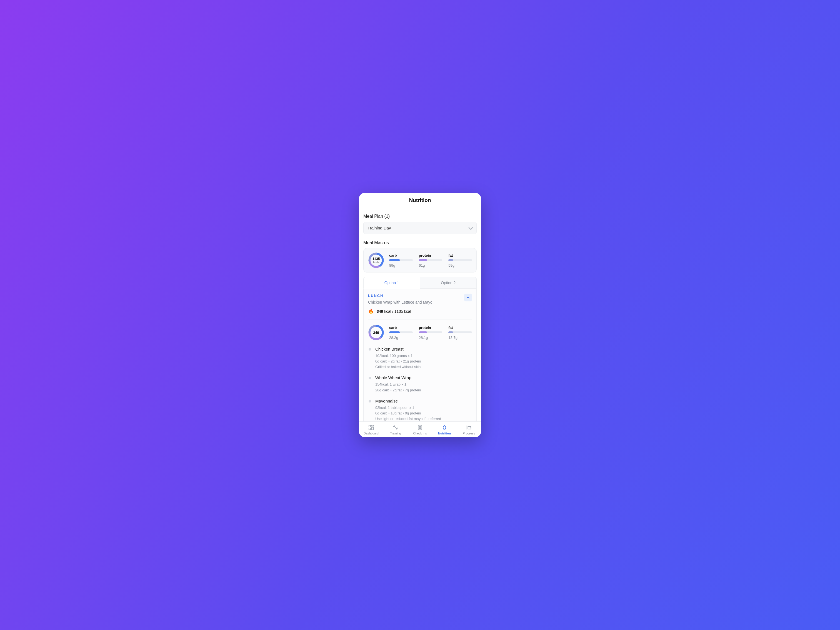 The image size is (840, 630). What do you see at coordinates (371, 429) in the screenshot?
I see `nav-dashboard: Dashboard` at bounding box center [371, 429].